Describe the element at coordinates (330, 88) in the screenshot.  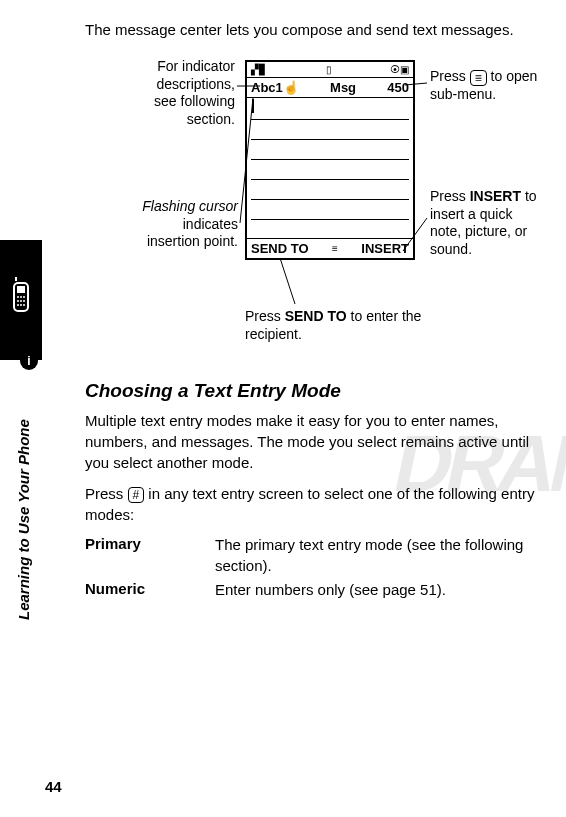
I see `title-bar: Abc1☝ Msg 450` at that location.